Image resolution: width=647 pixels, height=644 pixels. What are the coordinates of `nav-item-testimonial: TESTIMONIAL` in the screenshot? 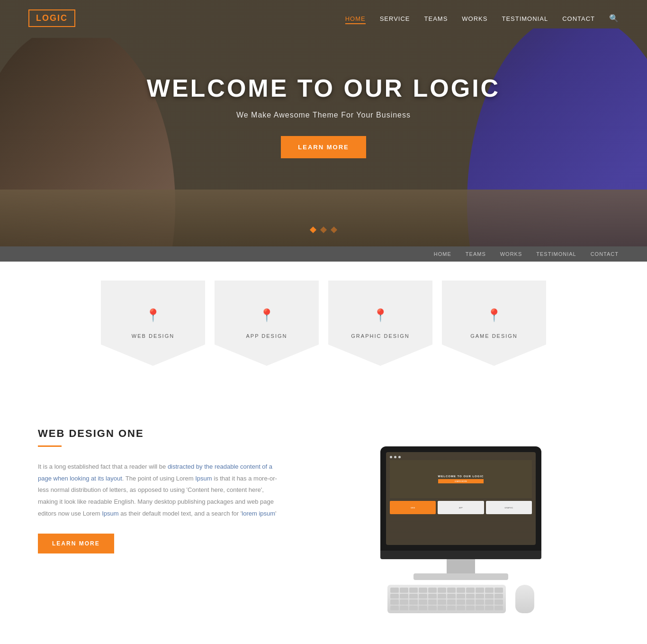 It's located at (525, 18).